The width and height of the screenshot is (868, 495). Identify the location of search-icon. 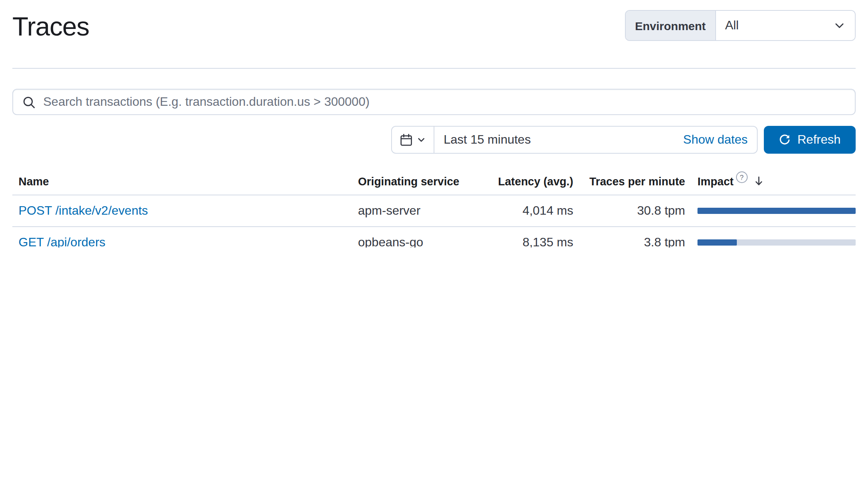
(29, 102).